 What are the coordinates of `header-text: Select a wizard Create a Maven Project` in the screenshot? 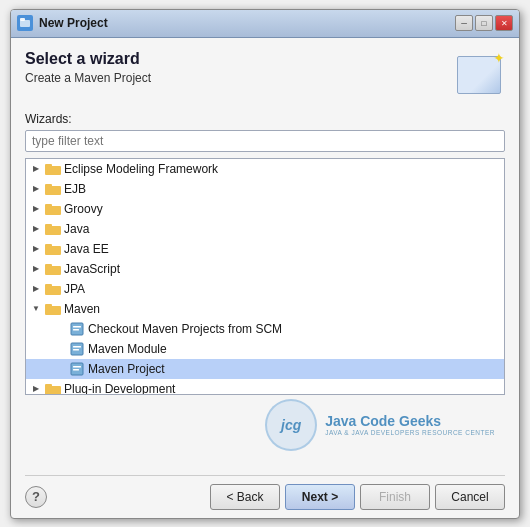 It's located at (88, 68).